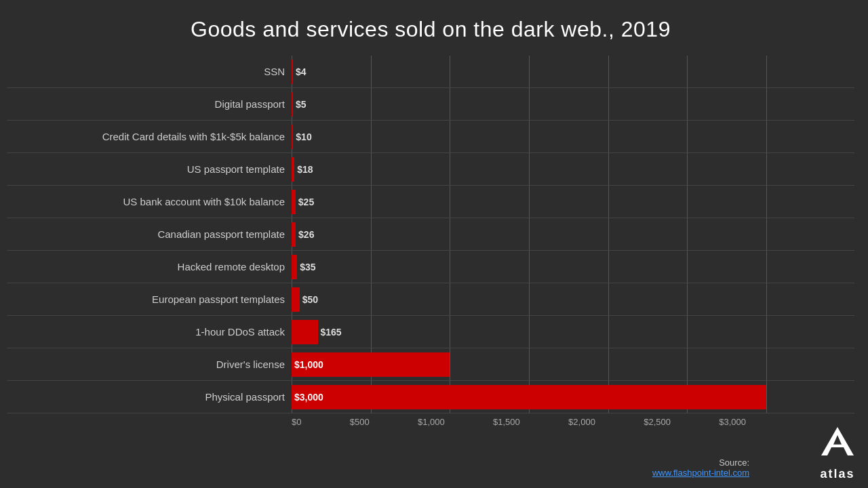  Describe the element at coordinates (301, 104) in the screenshot. I see `bar-value: $5` at that location.